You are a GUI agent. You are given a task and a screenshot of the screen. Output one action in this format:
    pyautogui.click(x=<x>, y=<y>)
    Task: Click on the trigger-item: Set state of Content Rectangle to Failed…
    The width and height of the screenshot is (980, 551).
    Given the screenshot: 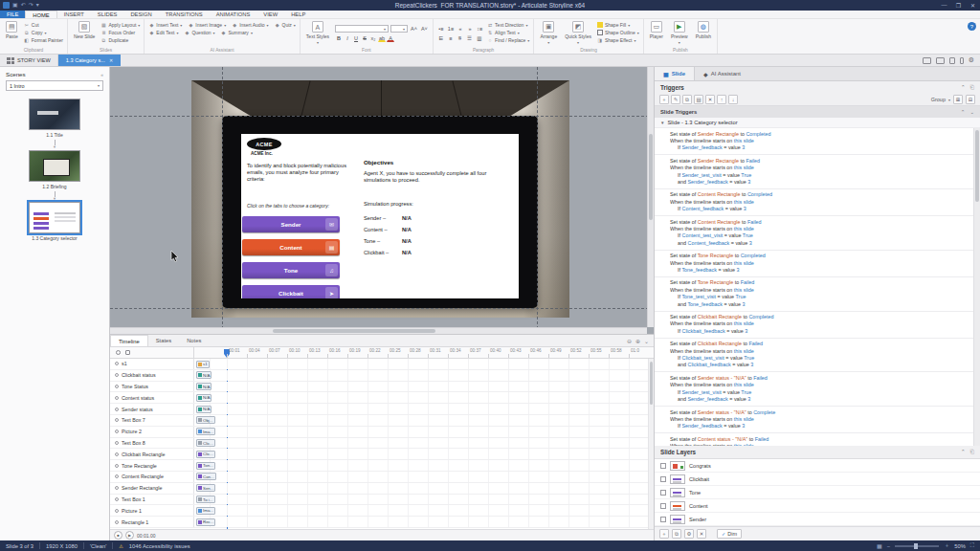 What is the action you would take?
    pyautogui.click(x=817, y=233)
    